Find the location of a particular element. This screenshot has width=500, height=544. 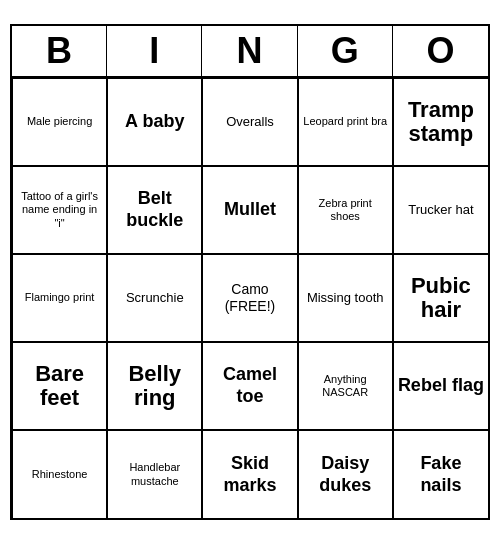

bingo-cell: Rebel flag is located at coordinates (440, 386).